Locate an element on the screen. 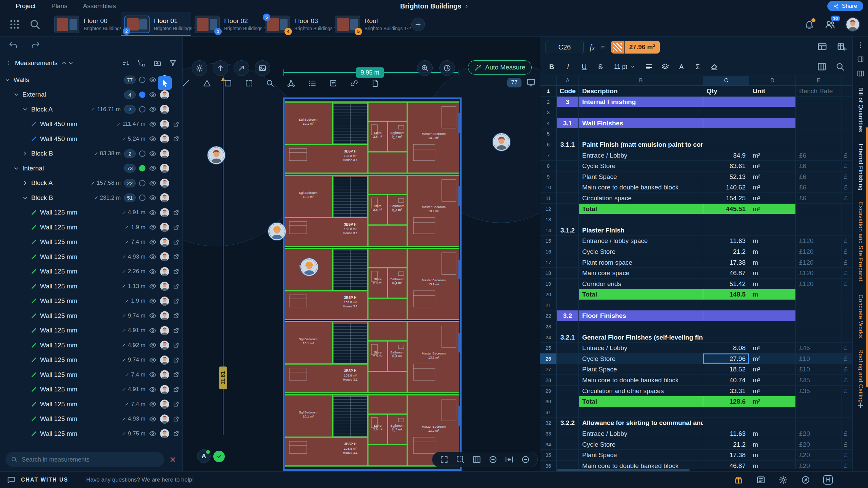 Image resolution: width=868 pixels, height=488 pixels. search-icon is located at coordinates (35, 24).